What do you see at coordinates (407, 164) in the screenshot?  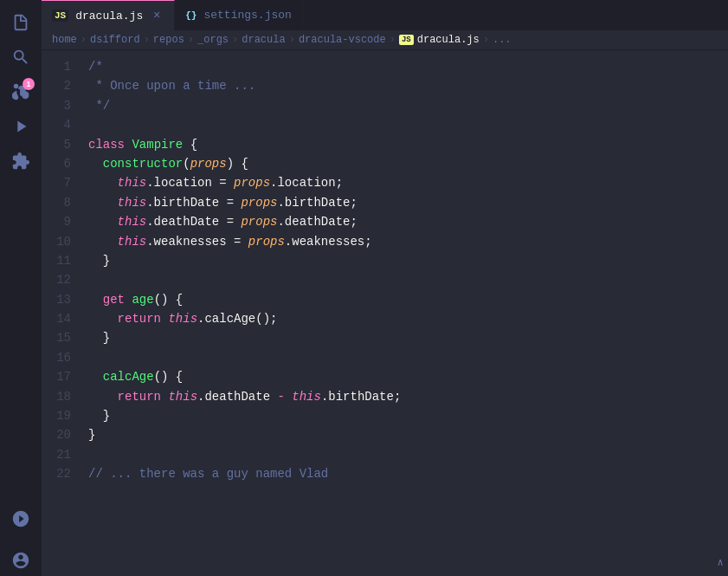 I see `code-line-6: constructor(props) {` at bounding box center [407, 164].